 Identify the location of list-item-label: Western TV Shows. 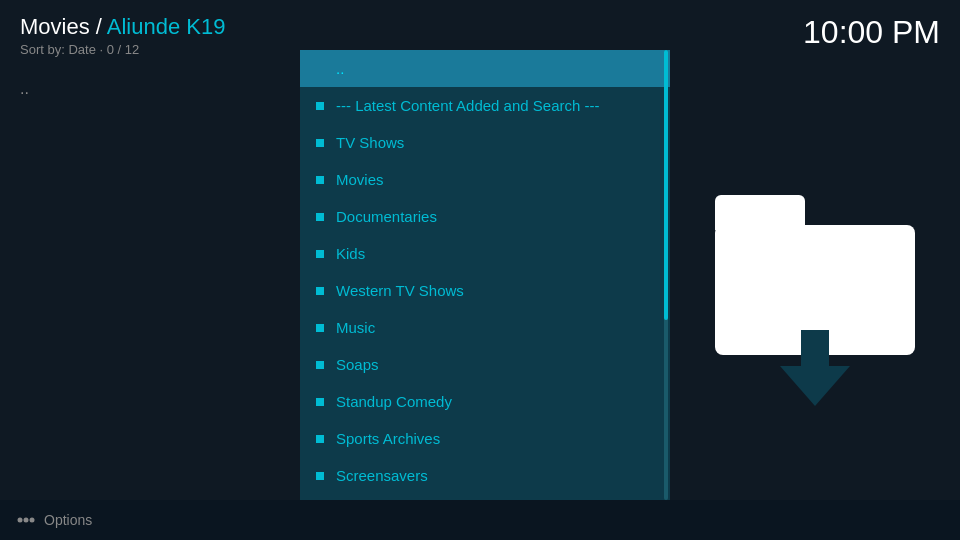
(400, 290).